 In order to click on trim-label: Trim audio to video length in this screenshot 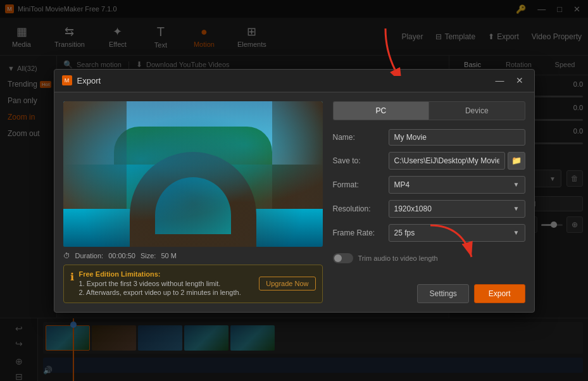, I will do `click(398, 258)`.